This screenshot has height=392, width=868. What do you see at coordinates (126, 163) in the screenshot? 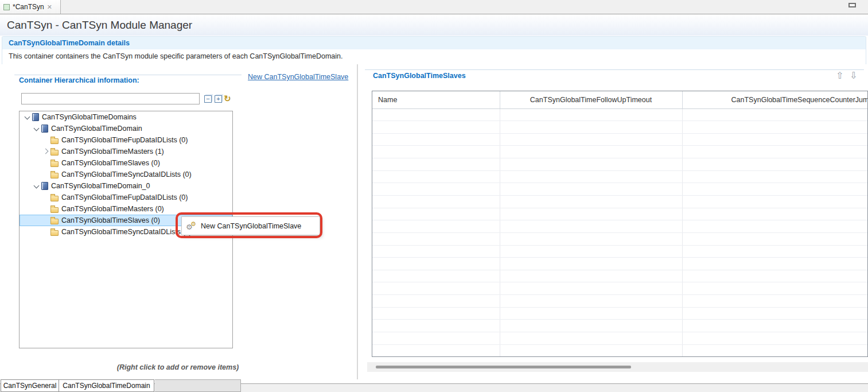
I see `tree-item: CanTSynGlobalTimeSlaves (0)` at bounding box center [126, 163].